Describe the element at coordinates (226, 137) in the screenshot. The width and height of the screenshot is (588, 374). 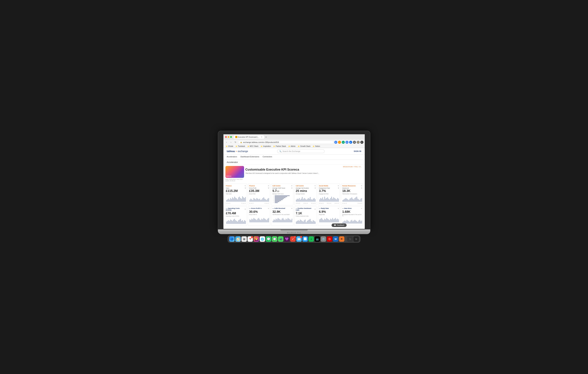
I see `close-button` at that location.